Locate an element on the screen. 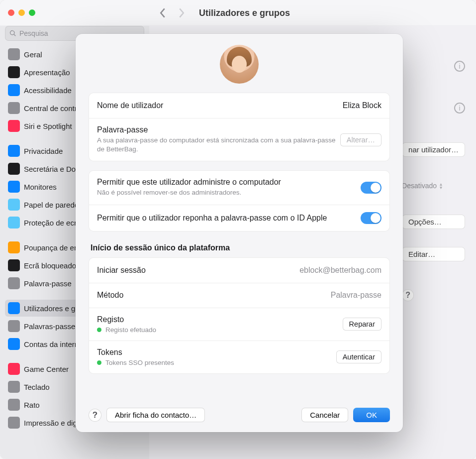 Image resolution: width=476 pixels, height=459 pixels. sidebar-item-label: Game Center is located at coordinates (46, 369).